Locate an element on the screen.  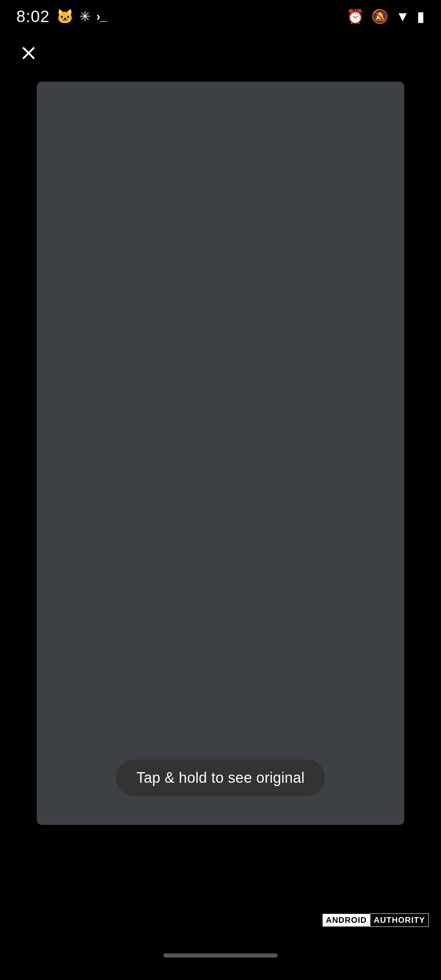
status-bar-left: 8:02 🐱 ✳ ›_ is located at coordinates (62, 16).